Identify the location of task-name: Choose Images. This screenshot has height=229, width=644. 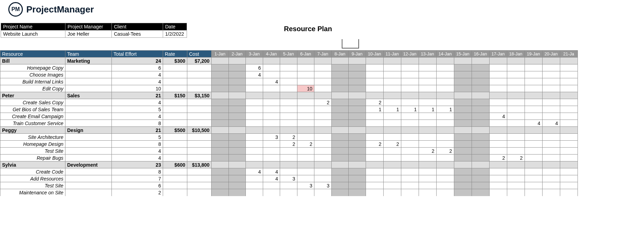
(33, 75).